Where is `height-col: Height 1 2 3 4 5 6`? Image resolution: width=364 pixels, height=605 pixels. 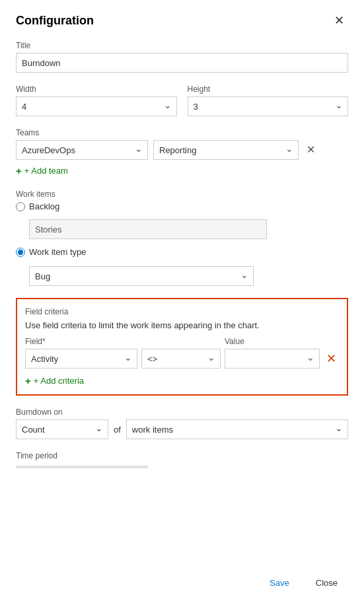 height-col: Height 1 2 3 4 5 6 is located at coordinates (268, 100).